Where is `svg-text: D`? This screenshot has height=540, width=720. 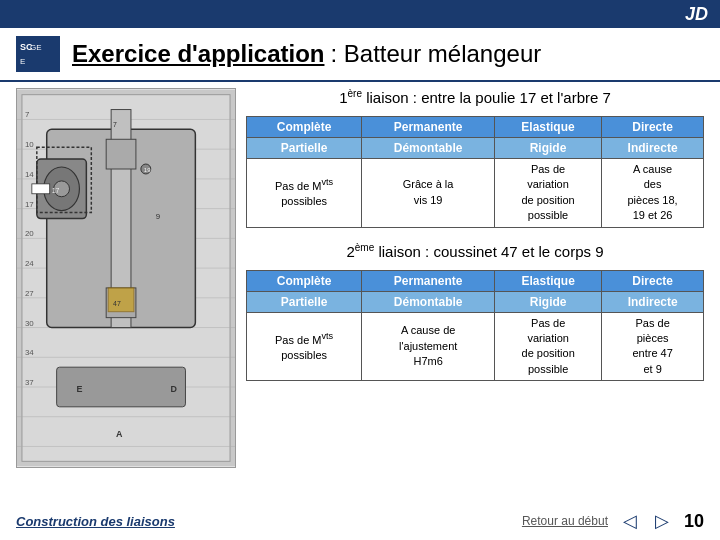
svg-text: D is located at coordinates (174, 389).